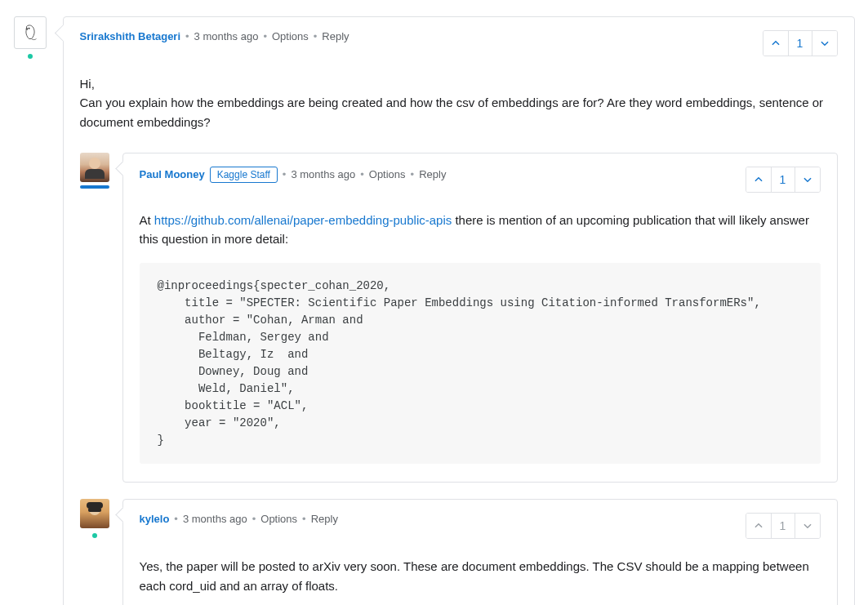 The image size is (868, 605). I want to click on comment-header: Srirakshith Betageri • 3 months ago • Op…, so click(459, 43).